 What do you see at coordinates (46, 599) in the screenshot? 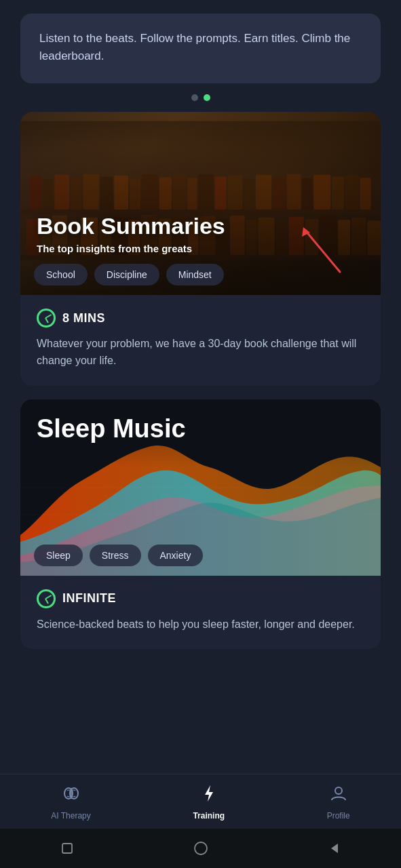
I see `sleep-timer-icon` at bounding box center [46, 599].